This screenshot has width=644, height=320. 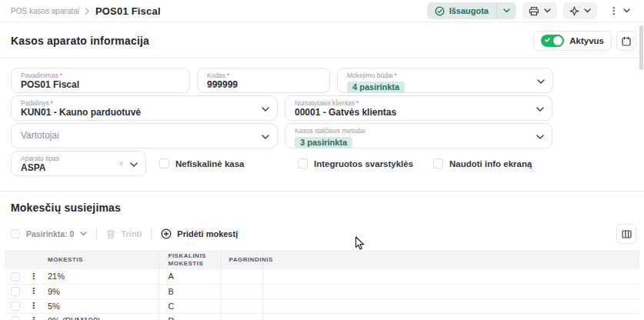 What do you see at coordinates (242, 260) in the screenshot?
I see `column-header-pagrindinis: Pagrindinis` at bounding box center [242, 260].